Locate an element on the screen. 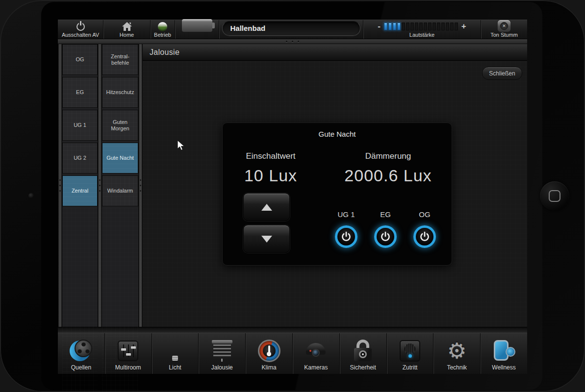 The image size is (585, 392). floor-item-ug1: UG 1 is located at coordinates (80, 125).